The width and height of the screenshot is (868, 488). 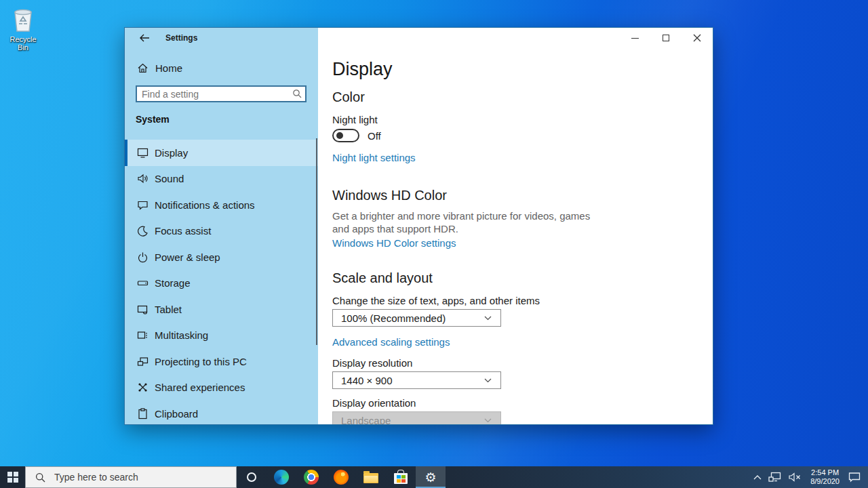 I want to click on taskbar-search-input, so click(x=136, y=477).